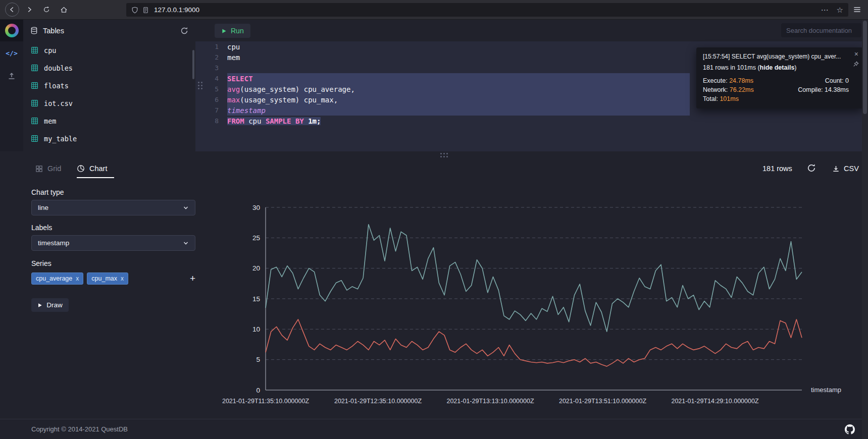 This screenshot has height=439, width=868. What do you see at coordinates (233, 47) in the screenshot?
I see `code-text: cpu` at bounding box center [233, 47].